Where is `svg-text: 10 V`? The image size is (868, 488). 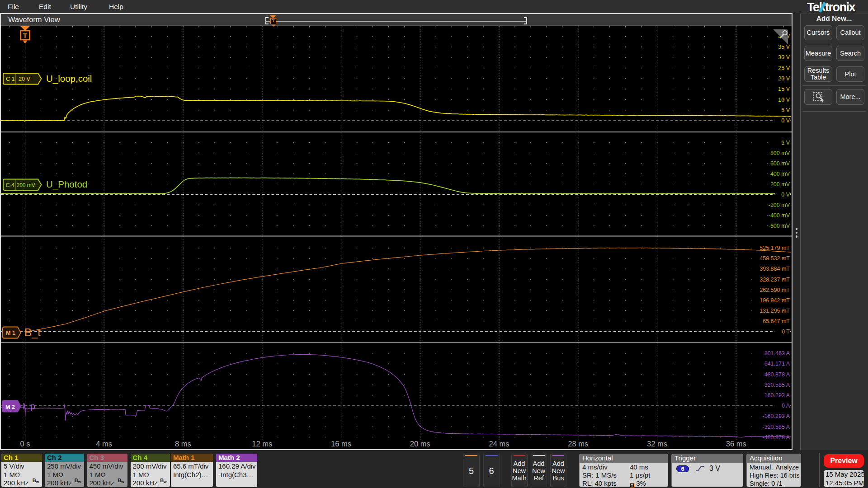 svg-text: 10 V is located at coordinates (784, 100).